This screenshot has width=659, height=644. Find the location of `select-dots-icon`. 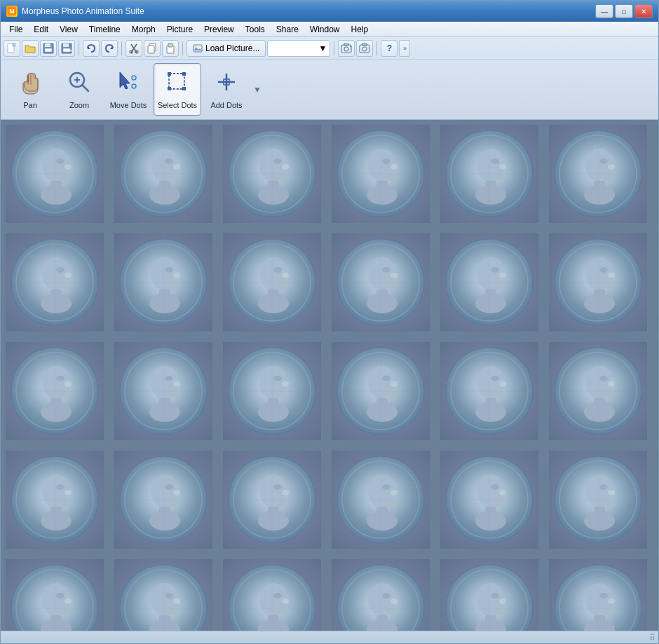

select-dots-icon is located at coordinates (177, 84).